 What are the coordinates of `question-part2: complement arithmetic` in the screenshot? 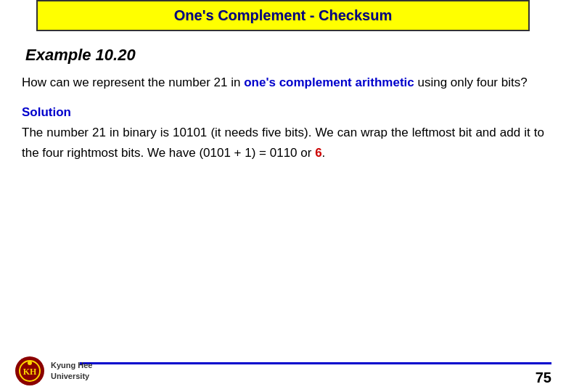 It's located at (345, 83).